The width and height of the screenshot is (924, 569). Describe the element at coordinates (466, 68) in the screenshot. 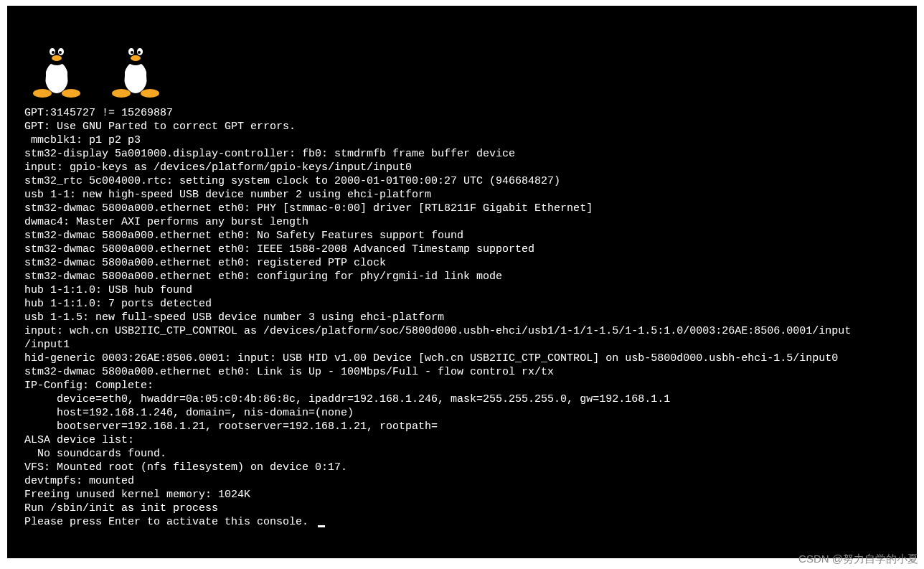

I see `tux-logos` at that location.